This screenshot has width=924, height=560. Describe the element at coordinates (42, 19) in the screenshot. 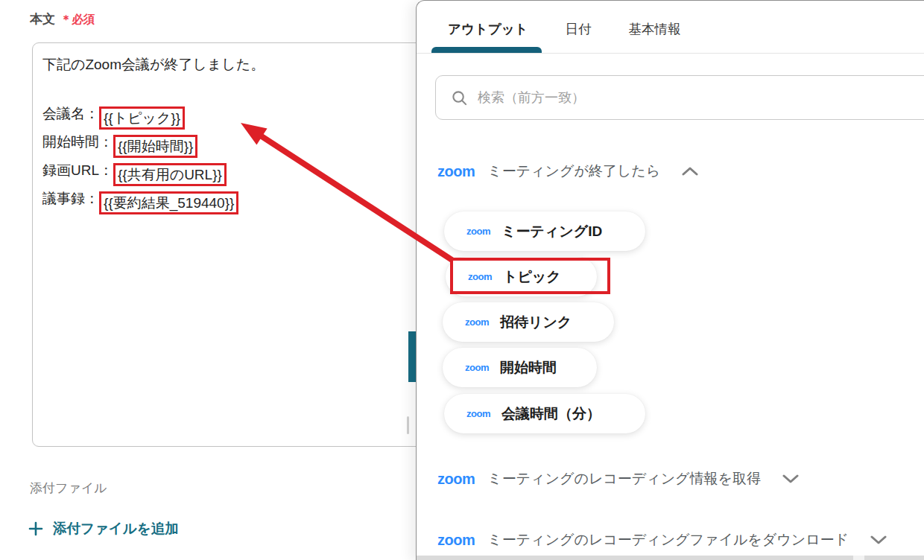

I see `body-field-label-text: 本文` at that location.